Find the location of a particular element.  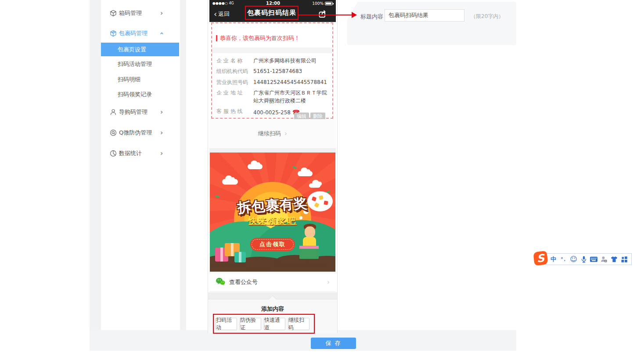

sidebar-item-scan-detail: 扫码明细 is located at coordinates (140, 80).